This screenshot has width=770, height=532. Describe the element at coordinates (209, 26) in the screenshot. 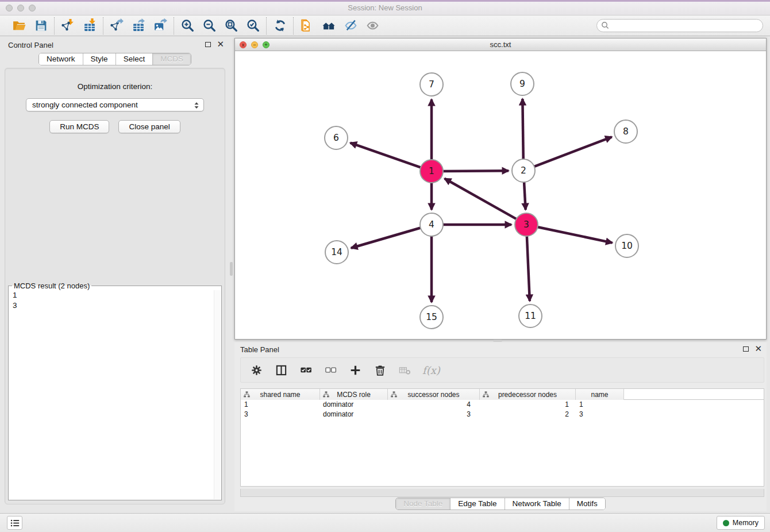

I see `zoom-out-button` at that location.